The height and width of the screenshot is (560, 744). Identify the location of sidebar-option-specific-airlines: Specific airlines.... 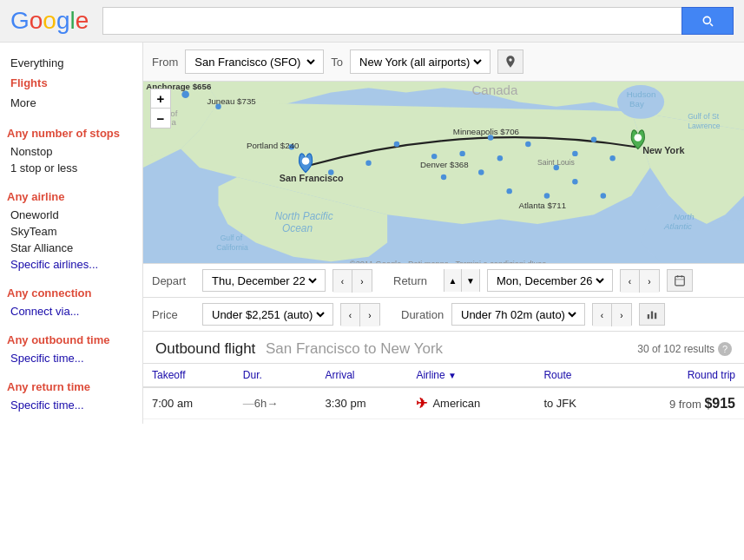
(71, 264).